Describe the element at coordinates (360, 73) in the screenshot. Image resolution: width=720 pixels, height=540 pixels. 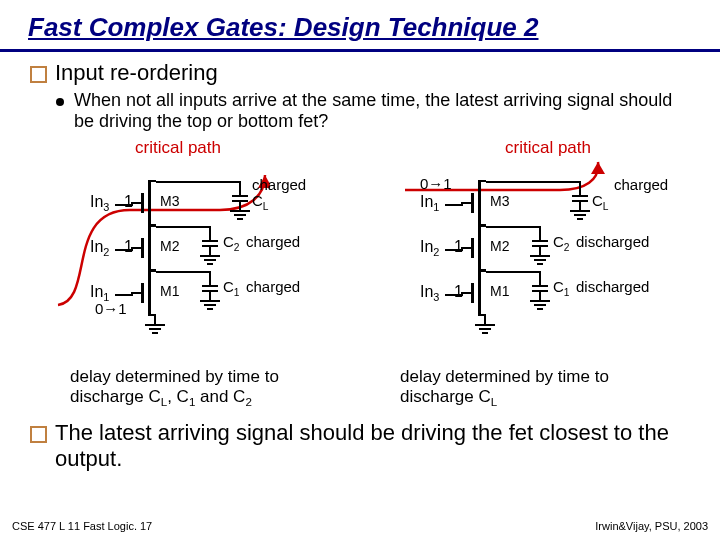
I see `bullet-level-1: Input re-ordering` at that location.